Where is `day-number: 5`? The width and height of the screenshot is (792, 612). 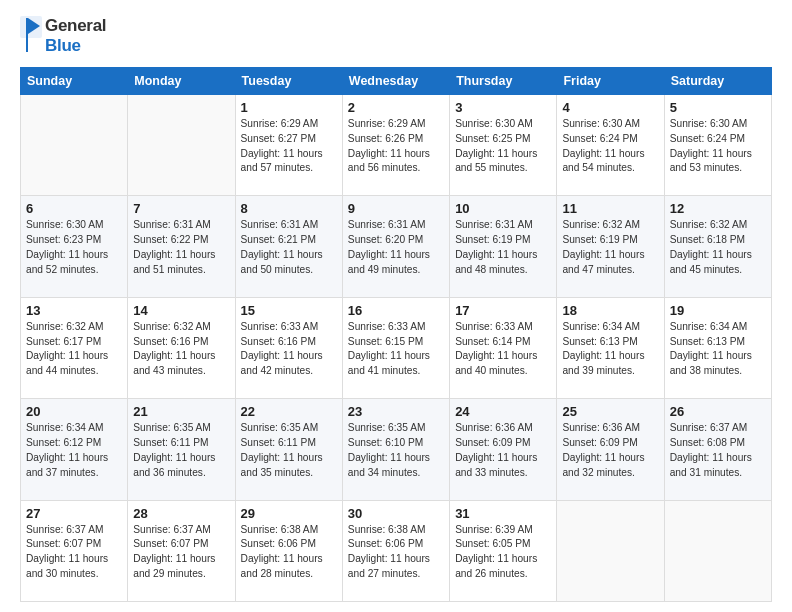
day-number: 5 is located at coordinates (718, 108).